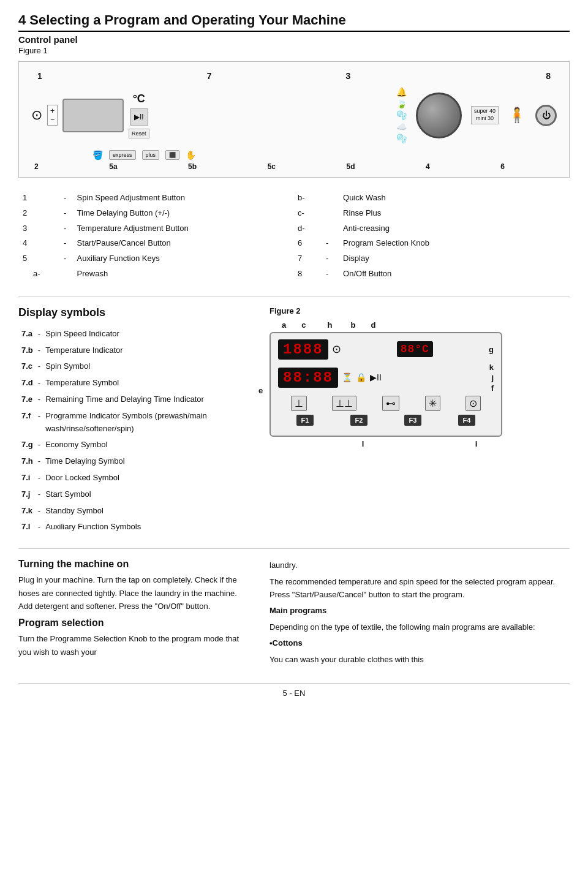 This screenshot has height=876, width=588. Describe the element at coordinates (294, 155) in the screenshot. I see `aux-keys-area: 🪣 express plus ⬛ ✋` at that location.